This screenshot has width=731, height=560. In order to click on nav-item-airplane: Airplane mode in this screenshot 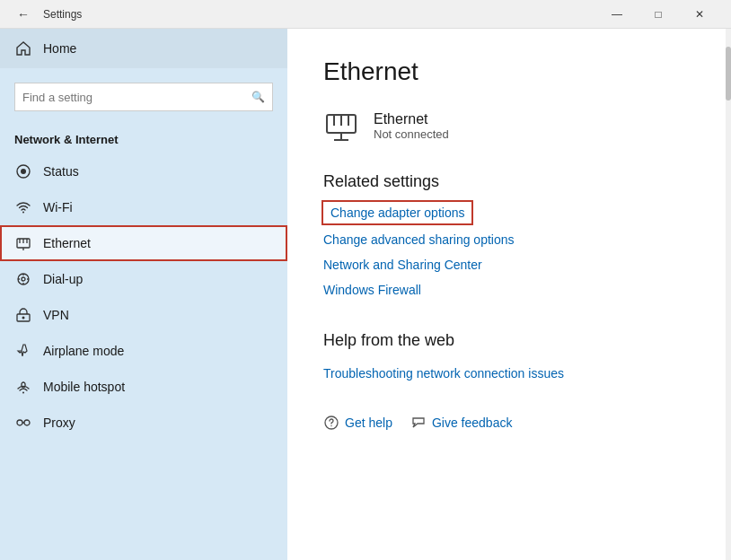, I will do `click(144, 351)`.